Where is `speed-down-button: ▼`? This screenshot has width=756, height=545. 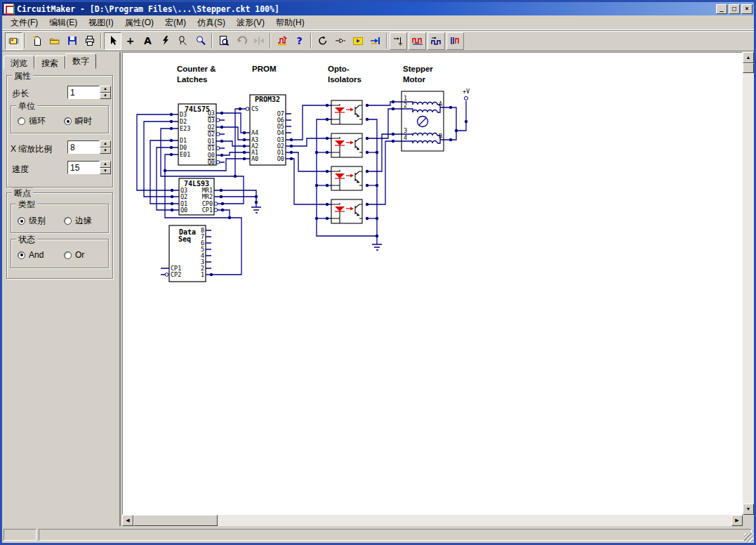
speed-down-button: ▼ is located at coordinates (105, 171).